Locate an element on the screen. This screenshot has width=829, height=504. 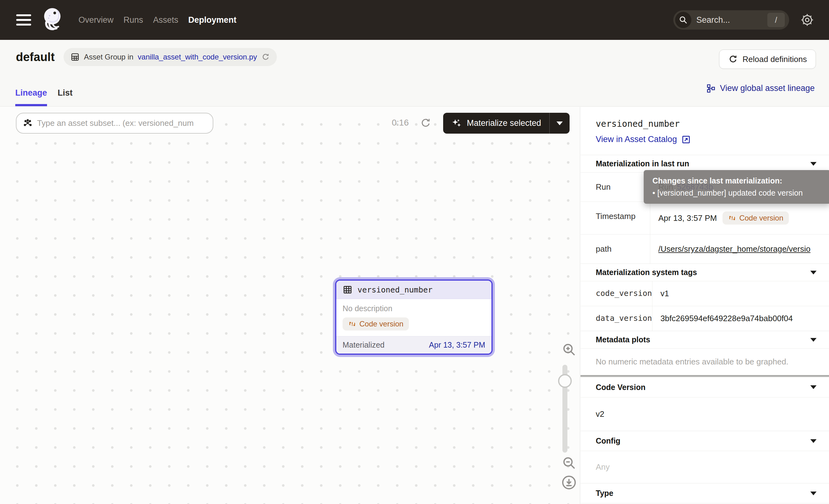
nav-item-deployment: Deployment is located at coordinates (213, 20).